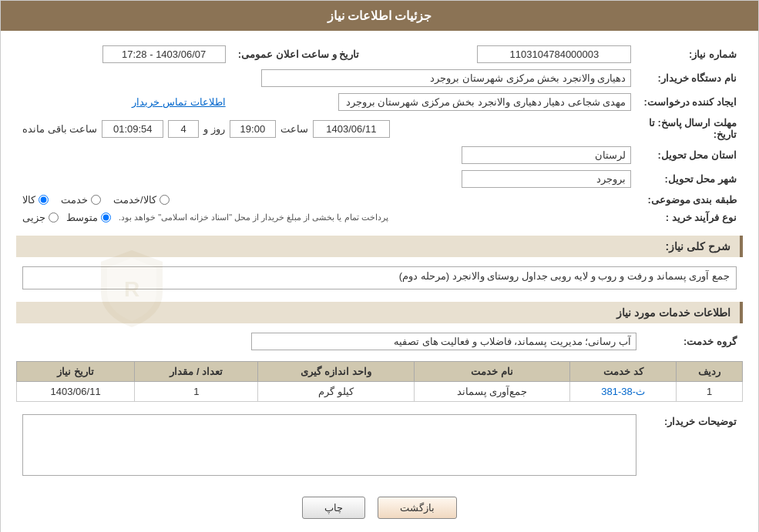  What do you see at coordinates (327, 156) in the screenshot?
I see `province-value: لرستان` at bounding box center [327, 156].